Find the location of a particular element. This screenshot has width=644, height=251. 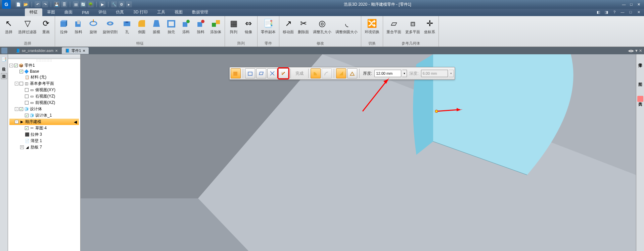

revolve-cut-button: 旋转切割 is located at coordinates (110, 26).